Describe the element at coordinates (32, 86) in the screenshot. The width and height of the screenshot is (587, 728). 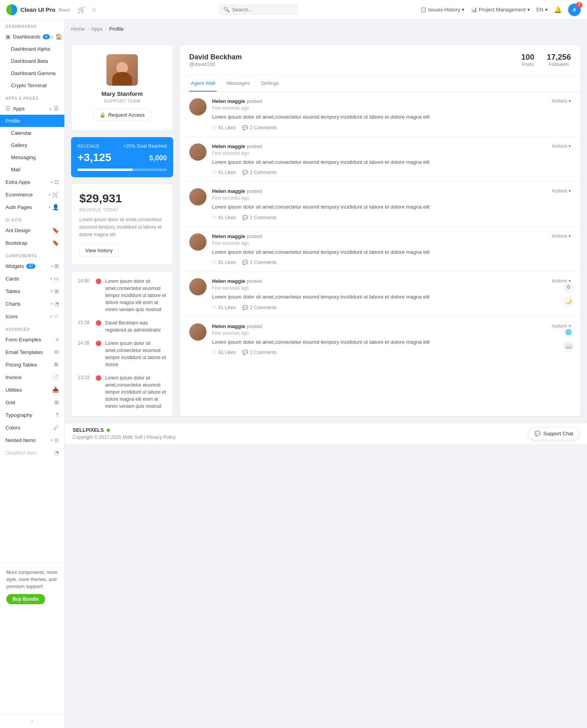
I see `sidebar-item-crypto-terminal: Crypto Terminal` at that location.